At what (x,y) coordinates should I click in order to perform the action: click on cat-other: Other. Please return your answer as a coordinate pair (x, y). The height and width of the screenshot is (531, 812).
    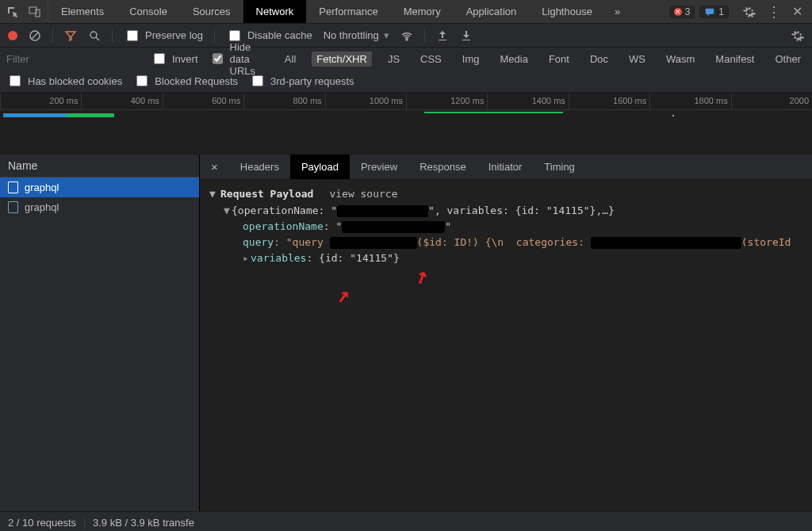
    Looking at the image, I should click on (788, 59).